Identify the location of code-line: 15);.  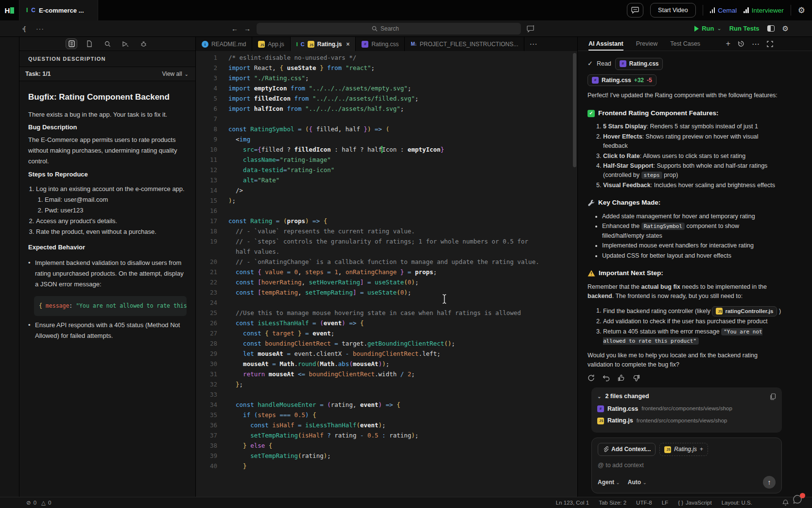
(387, 200).